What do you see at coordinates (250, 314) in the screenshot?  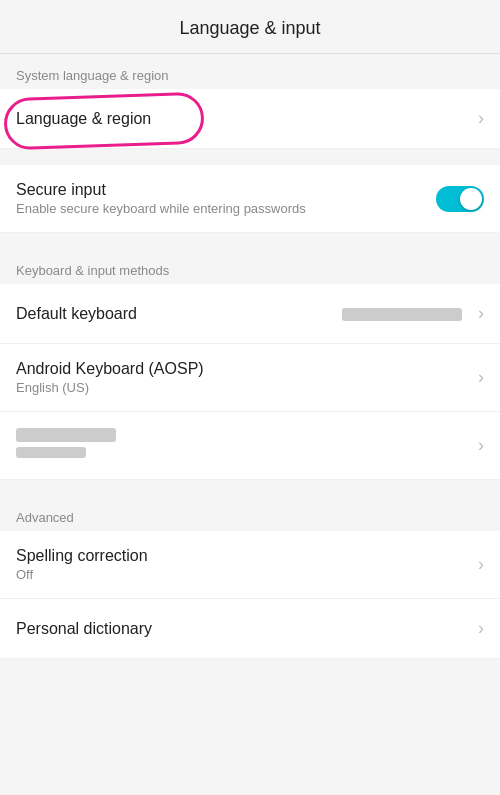 I see `list-item-default-keyboard: Default keyboard ›` at bounding box center [250, 314].